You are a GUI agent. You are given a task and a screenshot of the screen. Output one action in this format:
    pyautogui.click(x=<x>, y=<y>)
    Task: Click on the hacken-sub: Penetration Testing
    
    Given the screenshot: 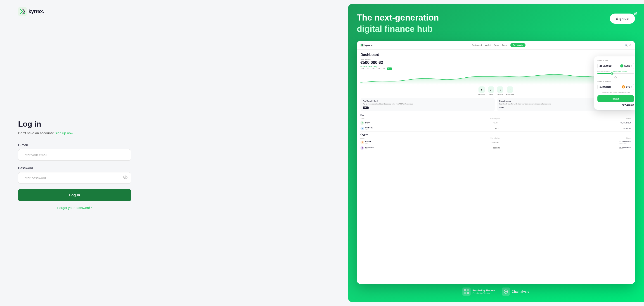 What is the action you would take?
    pyautogui.click(x=484, y=293)
    